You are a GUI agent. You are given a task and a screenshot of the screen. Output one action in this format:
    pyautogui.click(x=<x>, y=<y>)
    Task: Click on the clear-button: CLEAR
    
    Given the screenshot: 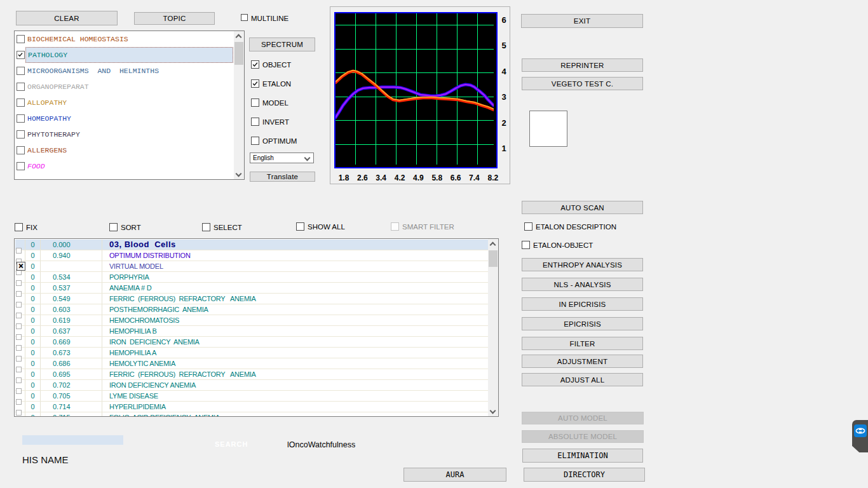 What is the action you would take?
    pyautogui.click(x=67, y=18)
    